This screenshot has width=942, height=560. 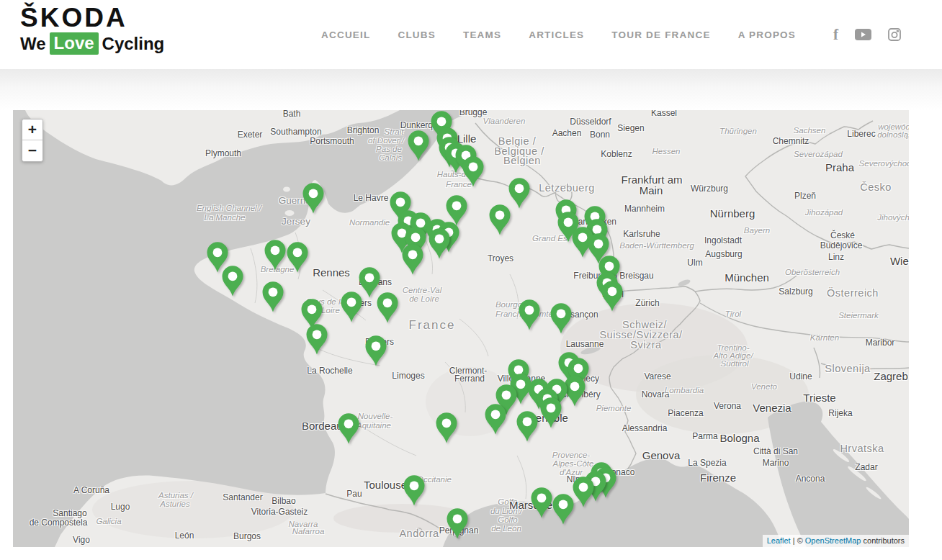 What do you see at coordinates (825, 338) in the screenshot?
I see `map-label: Kärnten` at bounding box center [825, 338].